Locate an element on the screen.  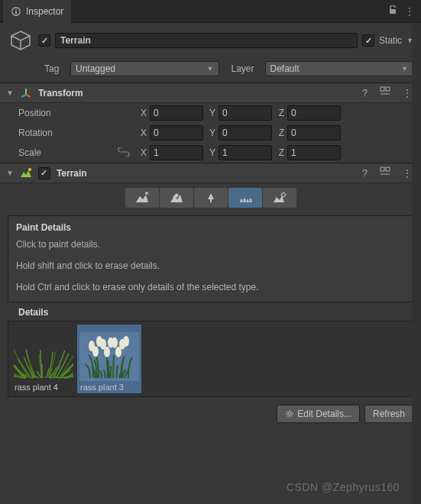
terrain-tool-raise-lower is located at coordinates (142, 198).